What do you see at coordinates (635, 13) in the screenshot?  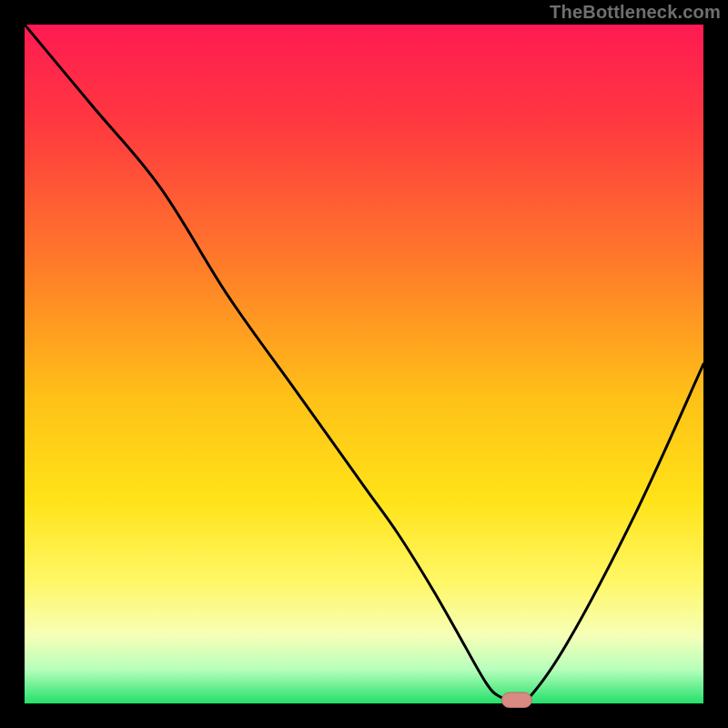 I see `attribution-label: TheBottleneck.com` at bounding box center [635, 13].